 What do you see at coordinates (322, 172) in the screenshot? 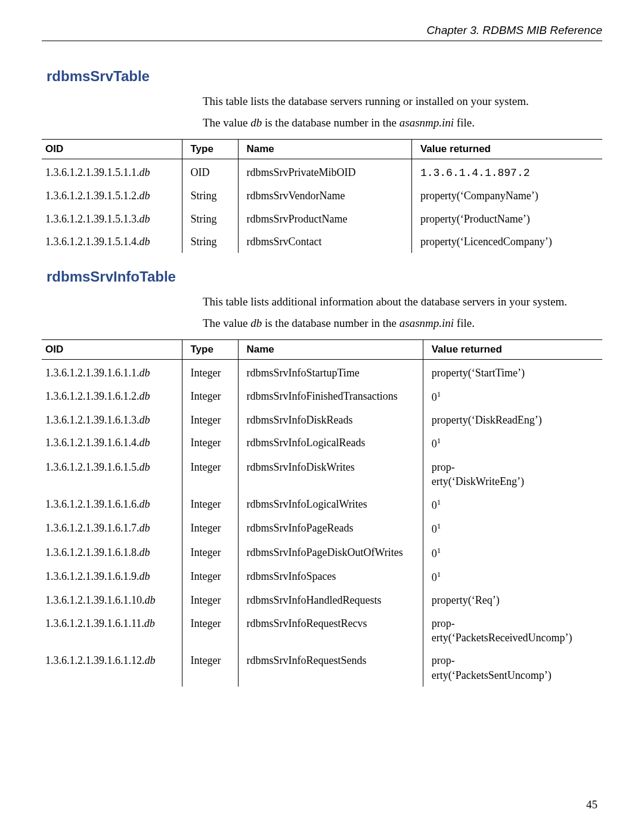
I see `table-row: 1.3.6.1.2.1.39.1.5.1.1.dbOIDrdbmsSrvPriv…` at bounding box center [322, 172].